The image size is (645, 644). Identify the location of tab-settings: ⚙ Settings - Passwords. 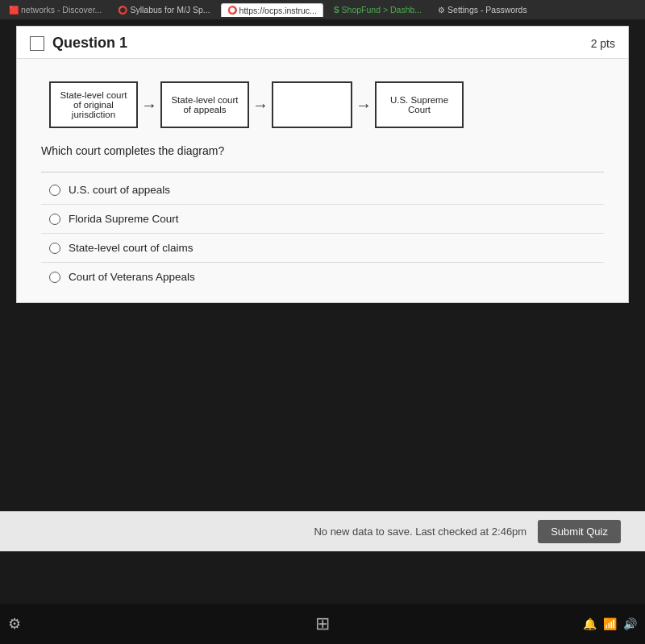
(482, 10).